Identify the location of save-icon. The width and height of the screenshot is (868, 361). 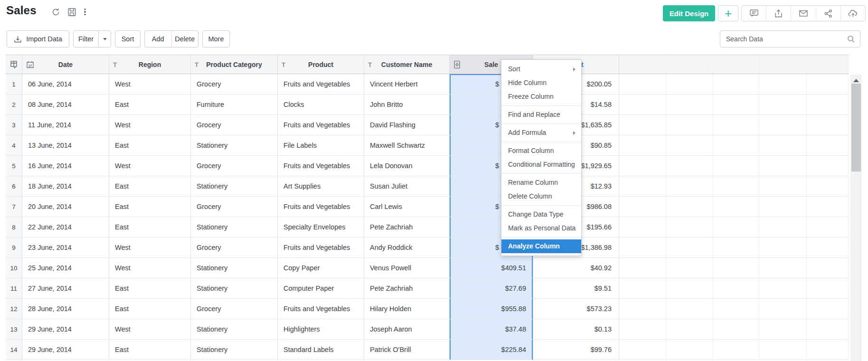
(72, 12).